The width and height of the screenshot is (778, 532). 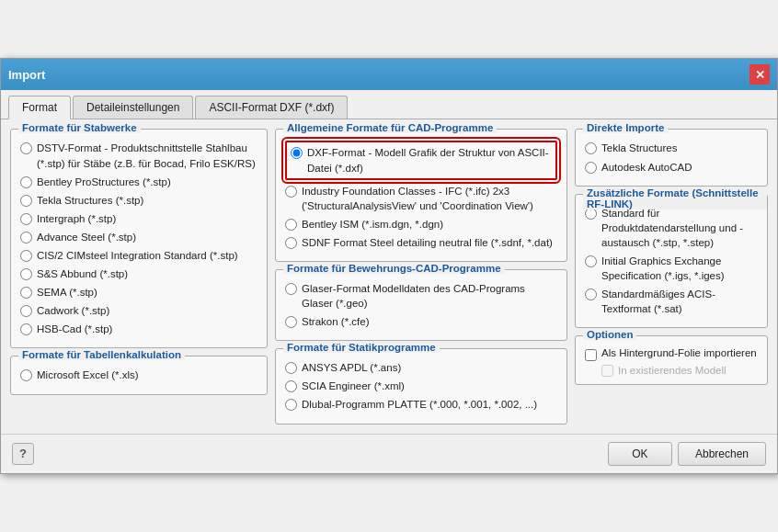 What do you see at coordinates (389, 74) in the screenshot?
I see `title-bar: Import ✕` at bounding box center [389, 74].